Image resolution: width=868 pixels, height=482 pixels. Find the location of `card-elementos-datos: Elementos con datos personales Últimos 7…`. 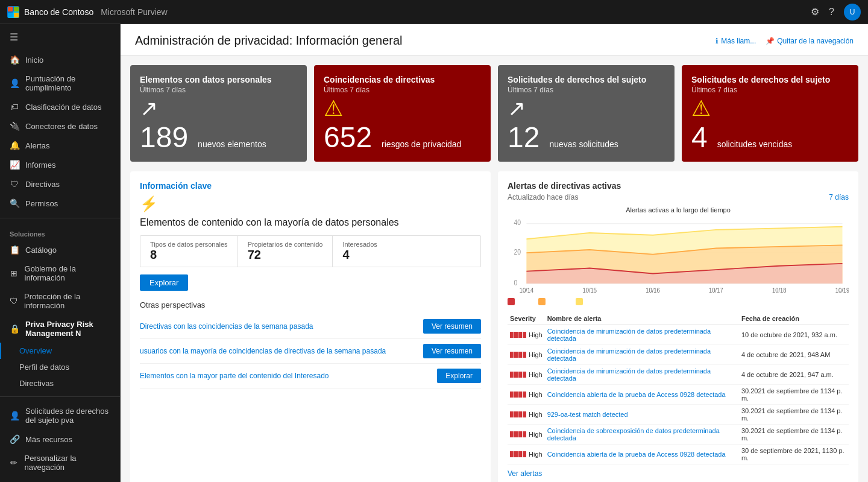

card-elementos-datos: Elementos con datos personales Últimos 7… is located at coordinates (218, 113).